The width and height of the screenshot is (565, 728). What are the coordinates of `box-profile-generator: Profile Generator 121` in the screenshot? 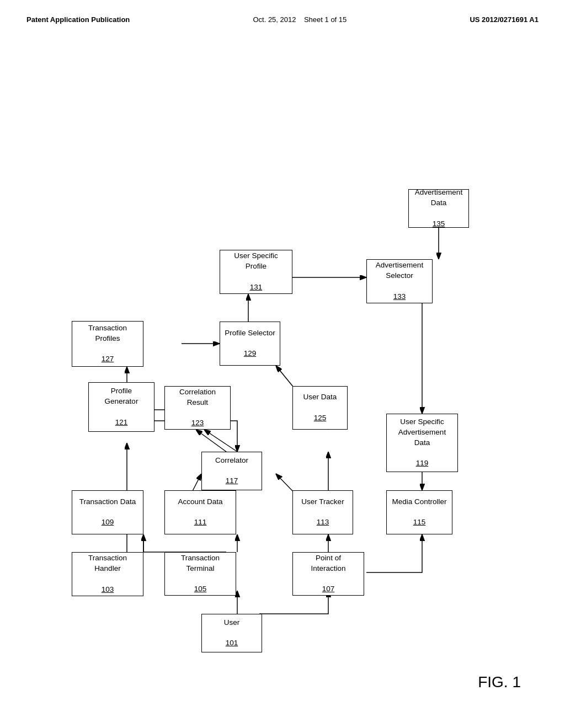 It's located at (121, 407).